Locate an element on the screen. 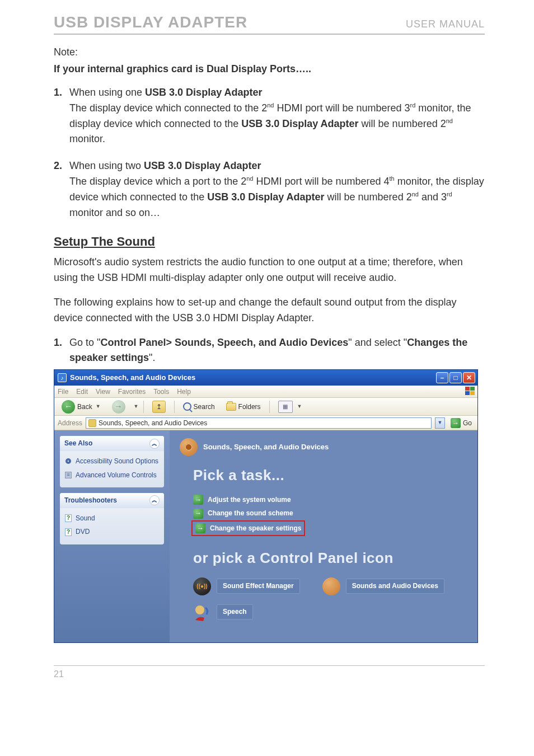 This screenshot has width=534, height=756. see-also-panel: See Also ︽ • Accessibility Sound Options… is located at coordinates (112, 462).